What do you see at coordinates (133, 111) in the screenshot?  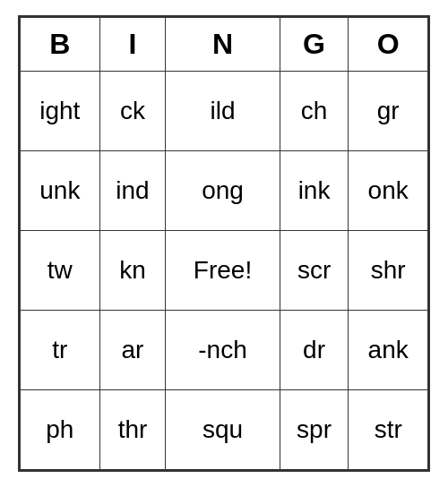 I see `cell-r0-c1: ck` at bounding box center [133, 111].